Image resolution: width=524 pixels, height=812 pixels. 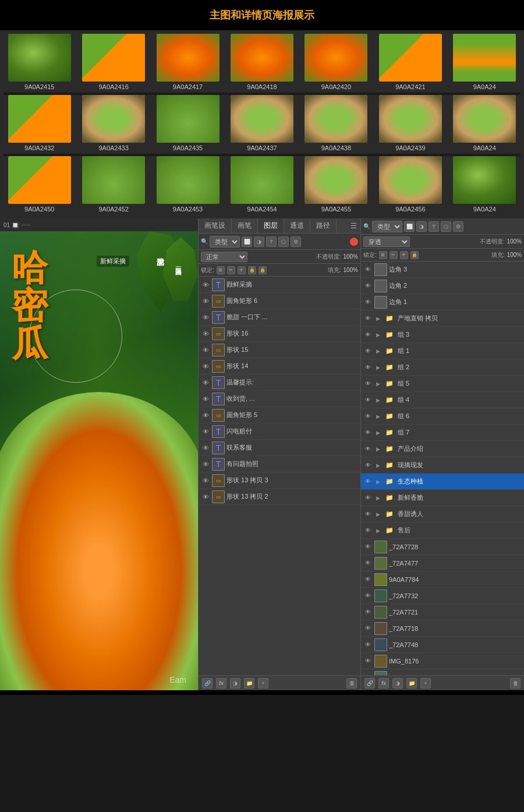 I want to click on right-layer-item: 👁 ▶ 📁 组 2, so click(x=442, y=368).